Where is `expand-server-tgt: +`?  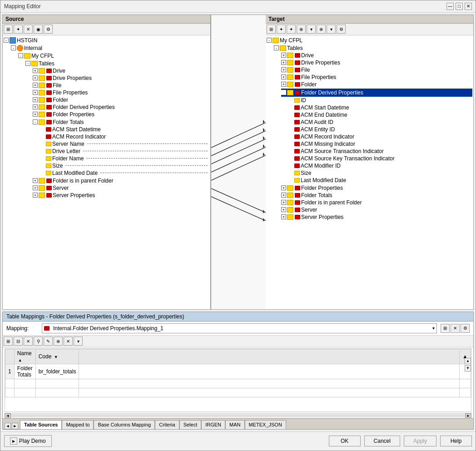 expand-server-tgt: + is located at coordinates (283, 210).